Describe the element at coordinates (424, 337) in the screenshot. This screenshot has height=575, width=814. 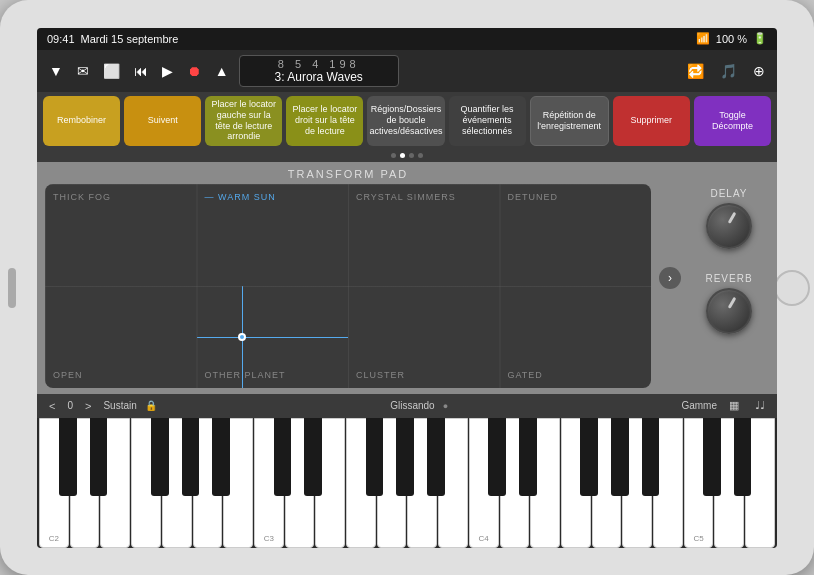
I see `pad-cell-cluster: CLUSTER` at that location.